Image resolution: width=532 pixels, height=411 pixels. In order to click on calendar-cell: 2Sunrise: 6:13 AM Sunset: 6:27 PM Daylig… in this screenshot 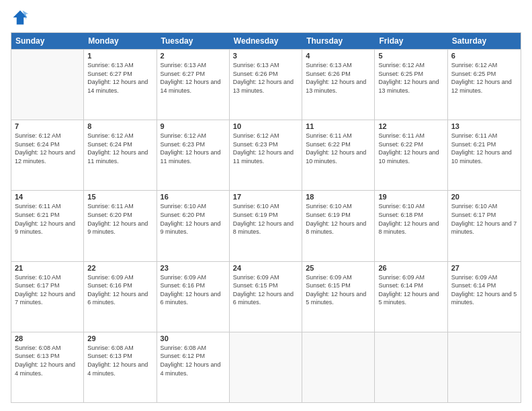, I will do `click(193, 85)`.